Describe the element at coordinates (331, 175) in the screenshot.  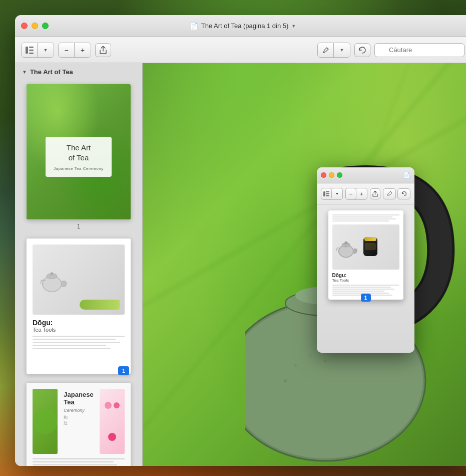
I see `popup-minimize-button` at that location.